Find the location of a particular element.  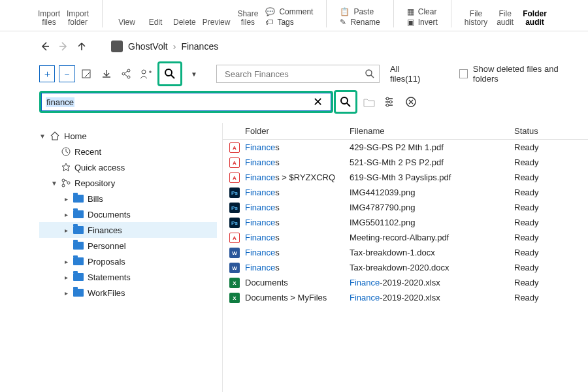

list-row: WFinancesTax-breakdown-1.docxReady is located at coordinates (405, 252).